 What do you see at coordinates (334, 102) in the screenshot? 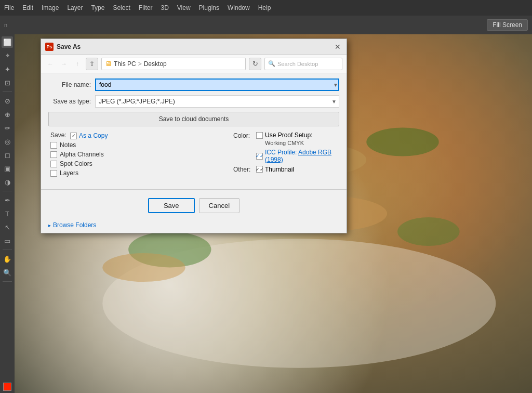
I see `savetype-arrow: ▼` at bounding box center [334, 102].